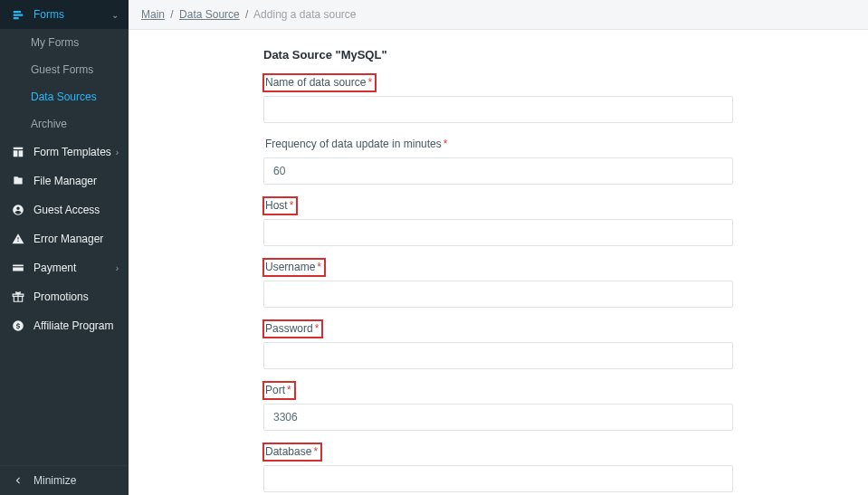 This screenshot has height=495, width=868. Describe the element at coordinates (64, 481) in the screenshot. I see `minimize-button: Minimize` at that location.